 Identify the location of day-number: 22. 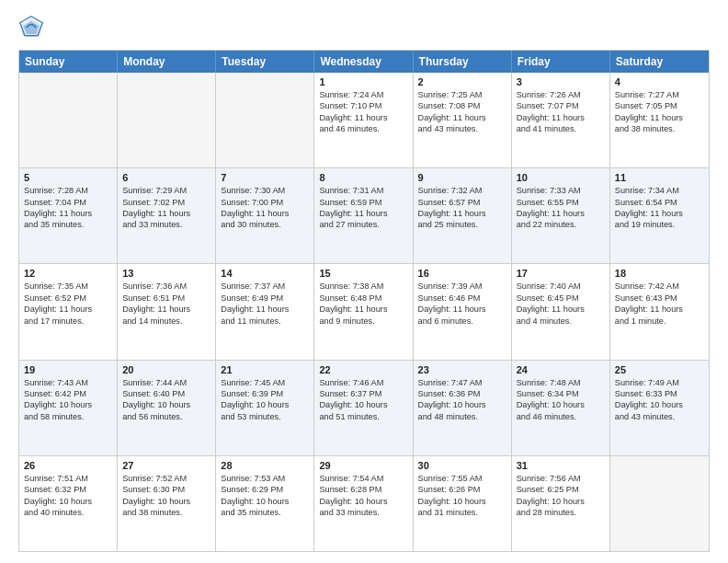
(363, 370).